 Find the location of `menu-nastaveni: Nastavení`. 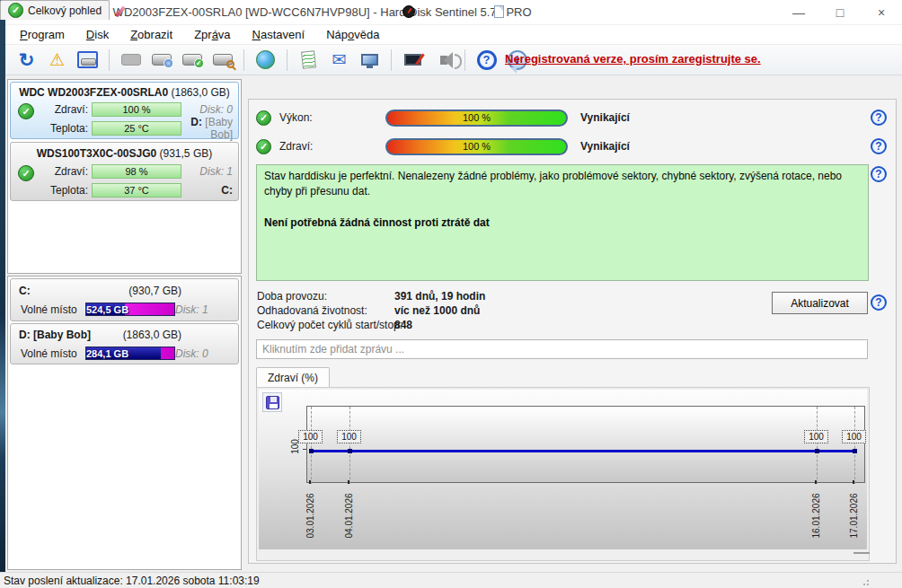

menu-nastaveni: Nastavení is located at coordinates (279, 35).